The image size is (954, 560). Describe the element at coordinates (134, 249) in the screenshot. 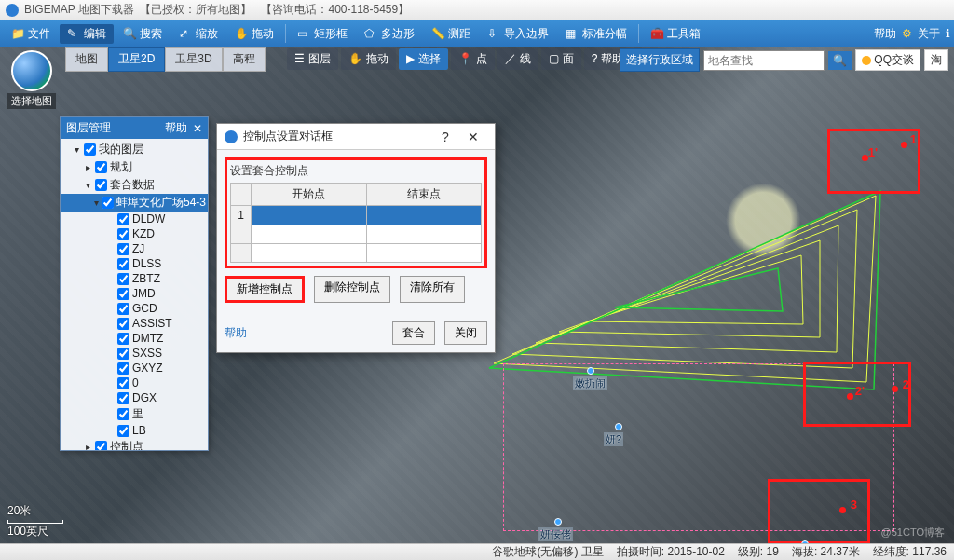

I see `tree-leaf: ZJ` at that location.